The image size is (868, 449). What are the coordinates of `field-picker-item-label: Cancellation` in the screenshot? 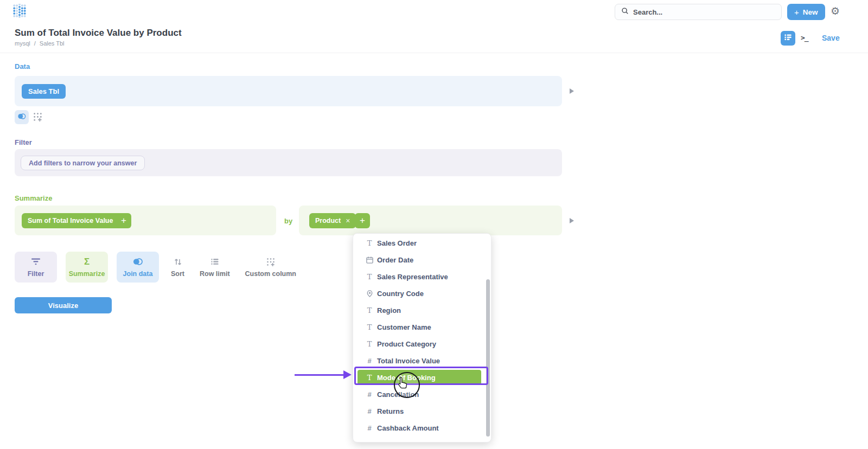 It's located at (398, 395).